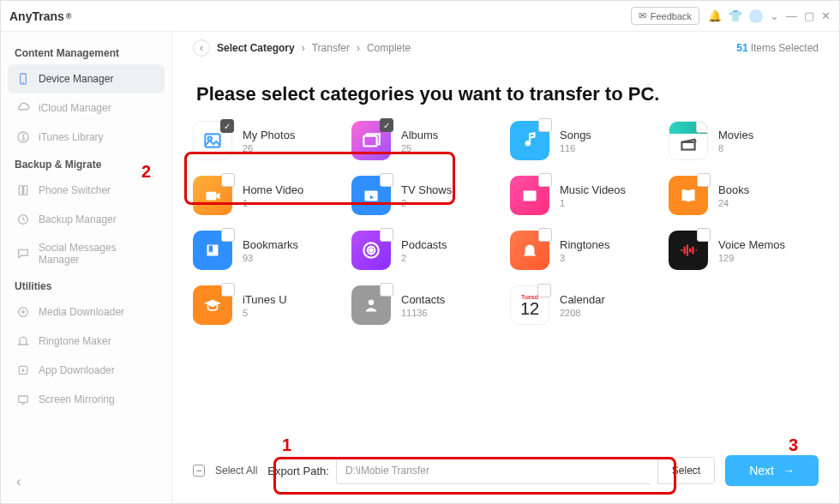 This screenshot has height=504, width=840. I want to click on nav-label: Social Messages Manager, so click(98, 254).